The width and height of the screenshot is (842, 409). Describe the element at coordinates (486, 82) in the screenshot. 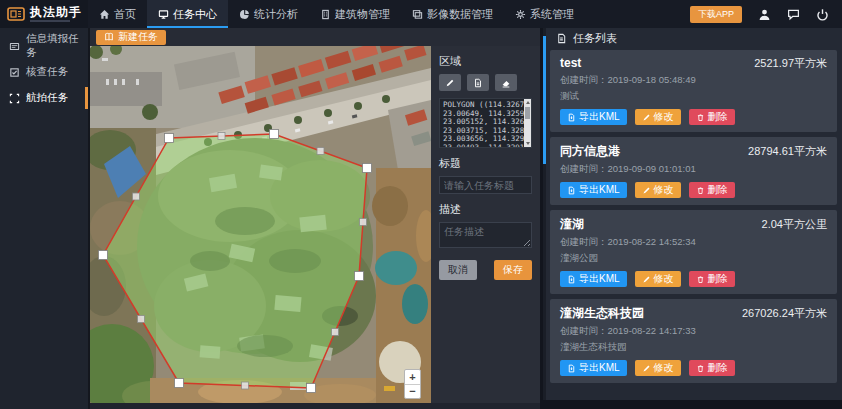

I see `region-tools` at that location.